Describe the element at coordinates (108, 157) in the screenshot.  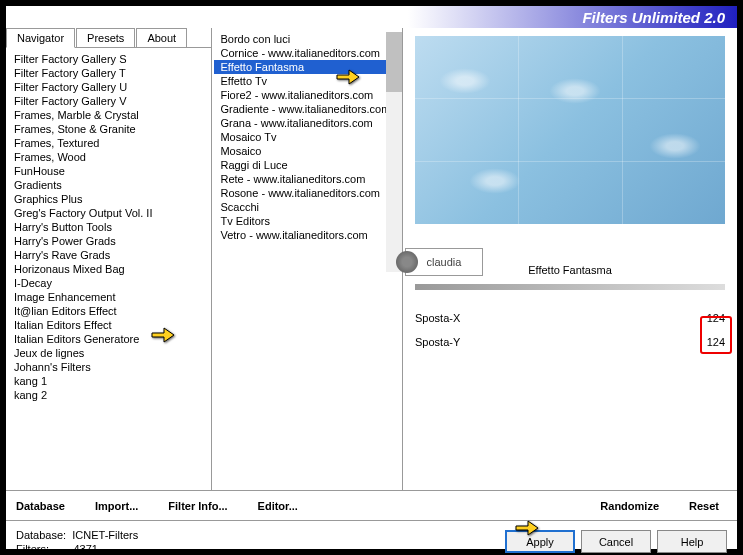
I see `category-item: Frames, Wood` at that location.